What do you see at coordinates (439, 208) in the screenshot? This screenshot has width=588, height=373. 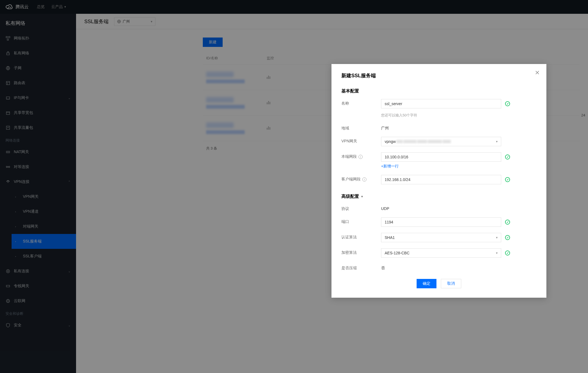 I see `row-protocol: 协议 UDP` at bounding box center [439, 208].